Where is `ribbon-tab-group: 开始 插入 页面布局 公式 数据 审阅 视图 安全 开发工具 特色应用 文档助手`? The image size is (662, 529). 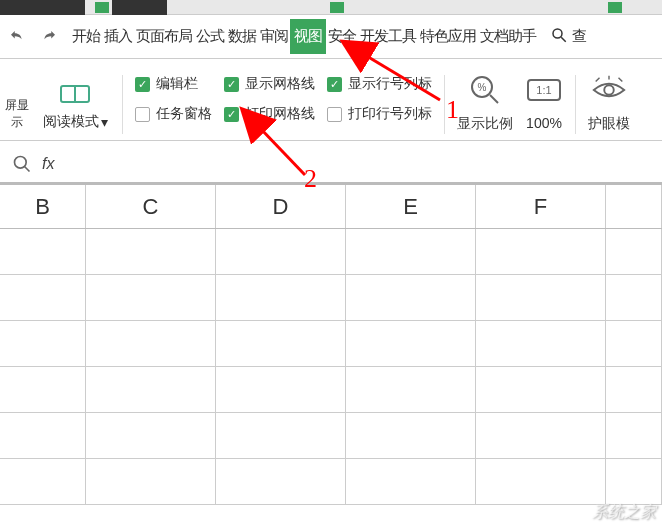 ribbon-tab-group: 开始 插入 页面布局 公式 数据 审阅 视图 安全 开发工具 特色应用 文档助手 is located at coordinates (304, 36).